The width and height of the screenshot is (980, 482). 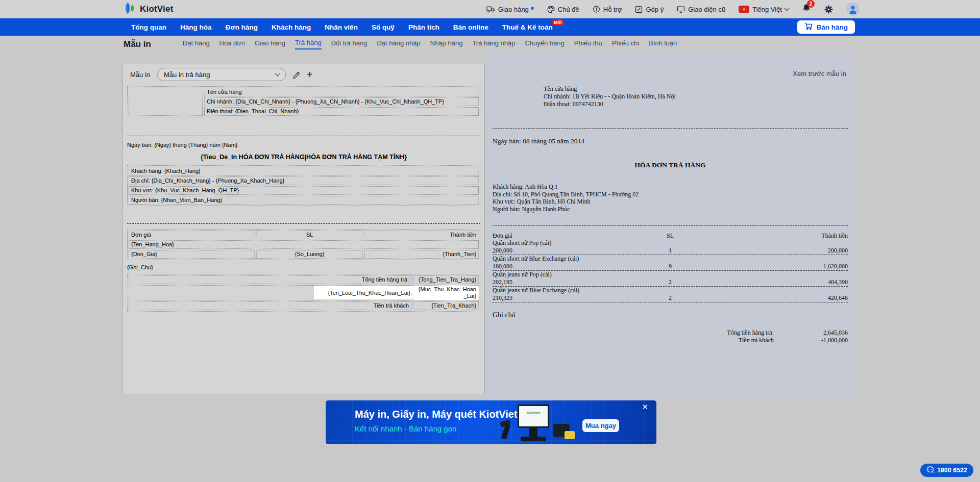 What do you see at coordinates (670, 236) in the screenshot?
I see `preview-table-header: Đơn giá SL Thành tiền` at bounding box center [670, 236].